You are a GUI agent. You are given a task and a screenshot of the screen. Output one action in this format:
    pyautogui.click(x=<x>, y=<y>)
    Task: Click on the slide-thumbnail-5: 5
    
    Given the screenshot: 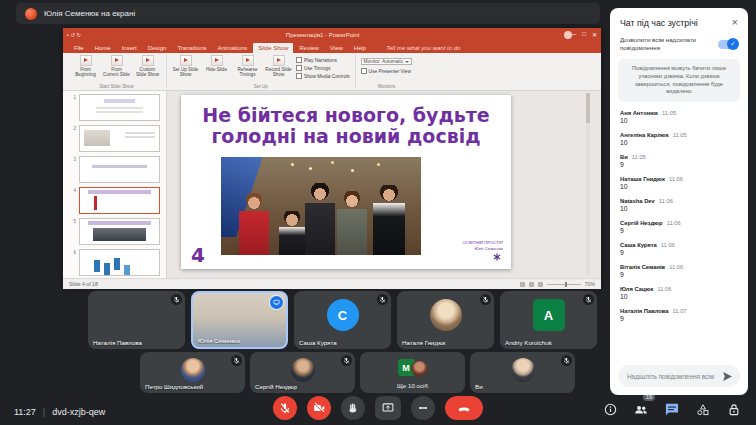 What is the action you would take?
    pyautogui.click(x=116, y=232)
    